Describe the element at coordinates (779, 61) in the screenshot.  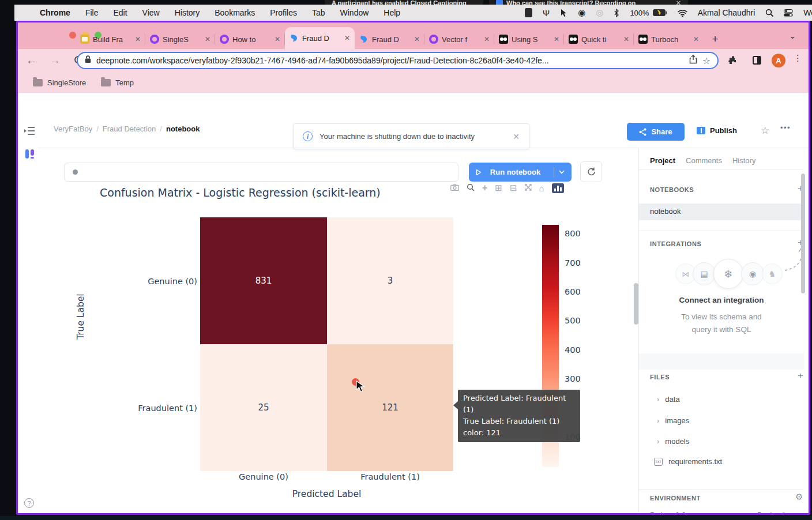
I see `profile-avatar: A` at that location.